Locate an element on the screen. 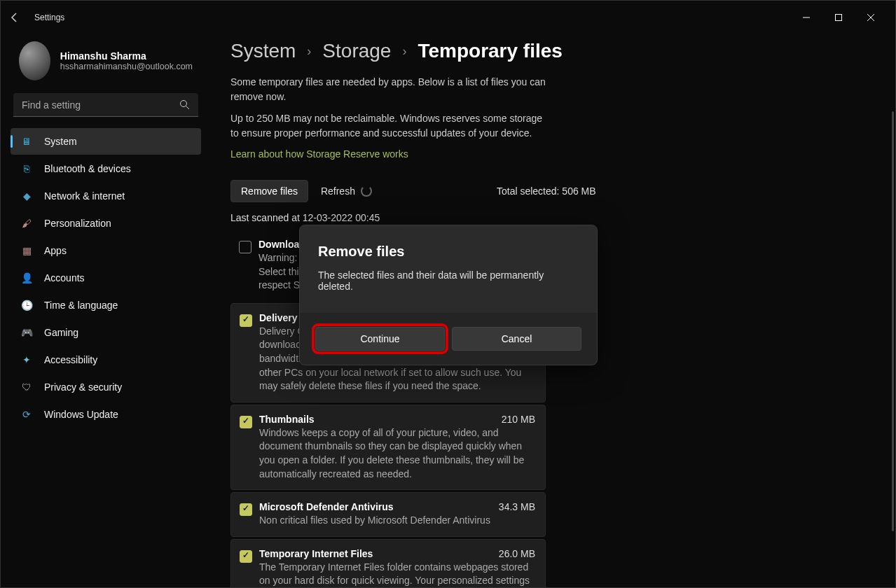  file-card: Thumbnails 210 MB Windows keeps a copy o… is located at coordinates (388, 447).